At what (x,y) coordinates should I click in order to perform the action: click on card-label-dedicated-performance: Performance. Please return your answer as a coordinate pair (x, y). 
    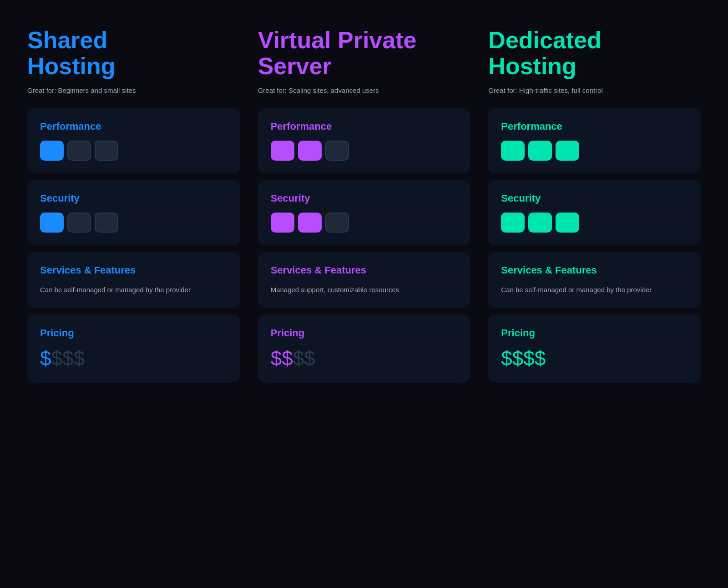
    Looking at the image, I should click on (594, 127).